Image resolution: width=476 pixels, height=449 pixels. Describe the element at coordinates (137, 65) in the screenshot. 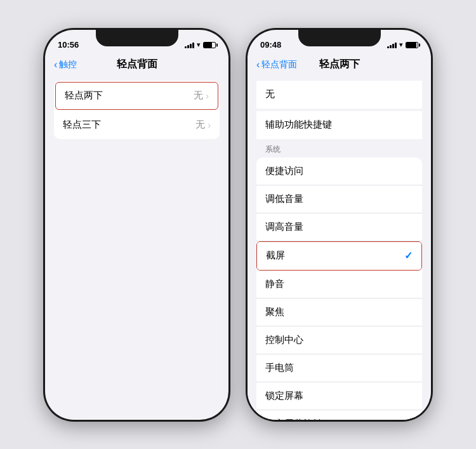

I see `nav-title-left: 轻点背面` at that location.